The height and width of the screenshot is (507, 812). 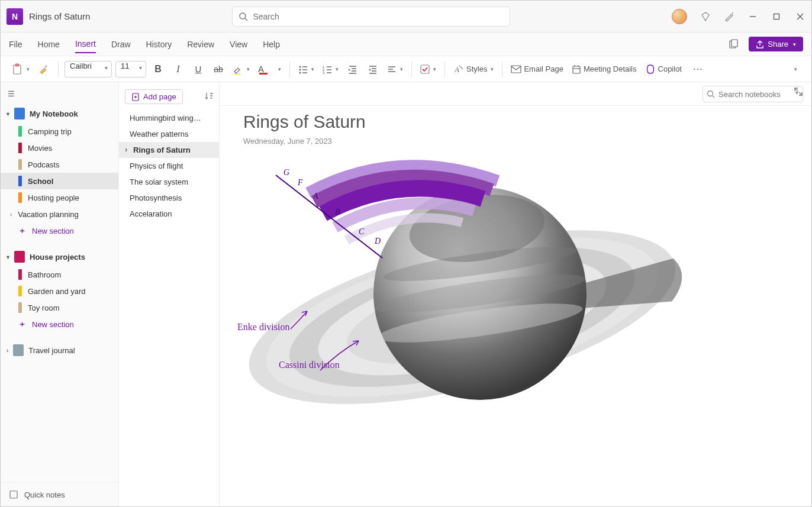 What do you see at coordinates (218, 69) in the screenshot?
I see `strikethrough-button: ab` at bounding box center [218, 69].